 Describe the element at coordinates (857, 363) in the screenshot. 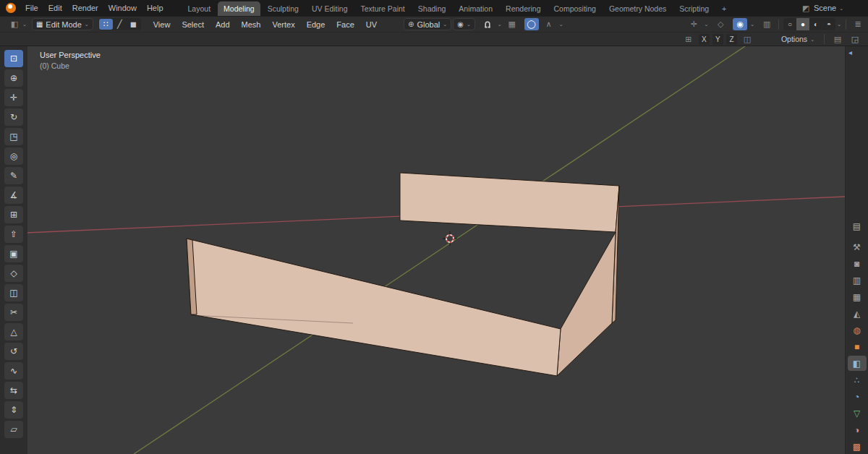

I see `tab-modifiers: ◧` at that location.